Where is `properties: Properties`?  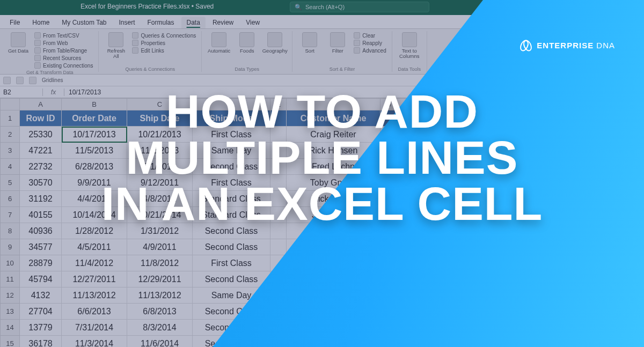
properties: Properties is located at coordinates (164, 43).